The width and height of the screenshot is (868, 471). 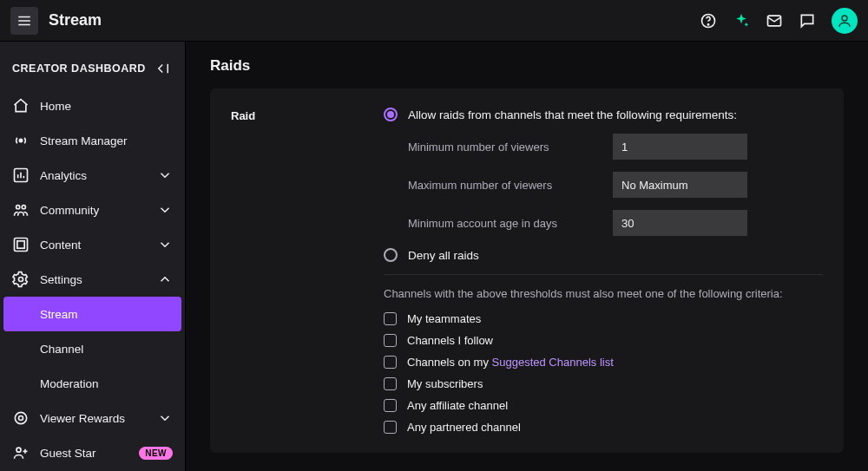 What do you see at coordinates (307, 271) in the screenshot?
I see `section-label: Raid` at bounding box center [307, 271].